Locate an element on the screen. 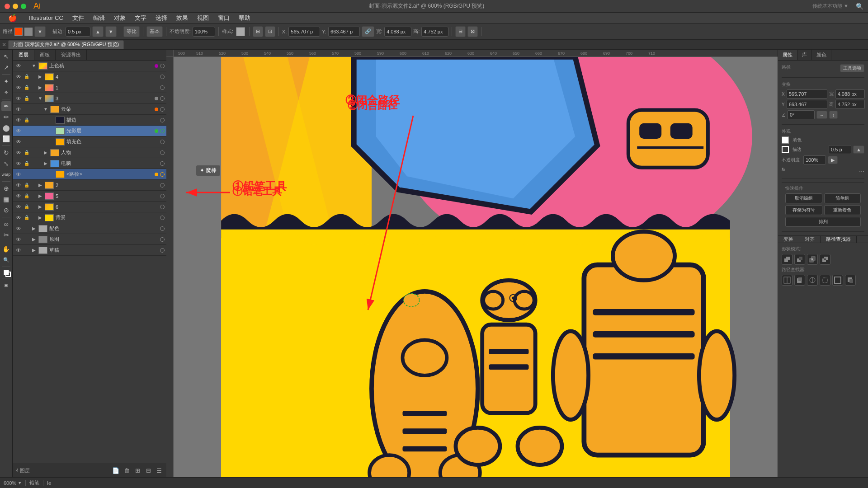 The image size is (868, 488). props-stroke-width is located at coordinates (840, 150).